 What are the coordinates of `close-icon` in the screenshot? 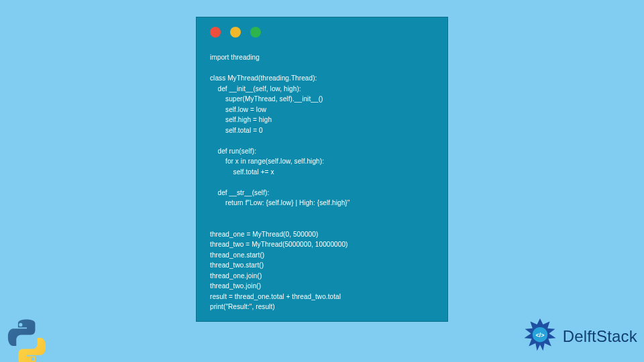 It's located at (215, 32).